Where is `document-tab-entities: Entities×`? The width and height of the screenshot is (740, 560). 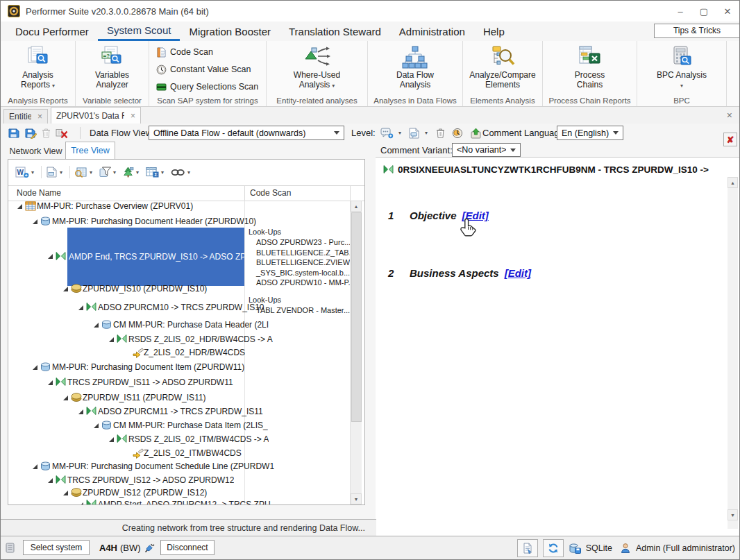 document-tab-entities: Entities× is located at coordinates (26, 117).